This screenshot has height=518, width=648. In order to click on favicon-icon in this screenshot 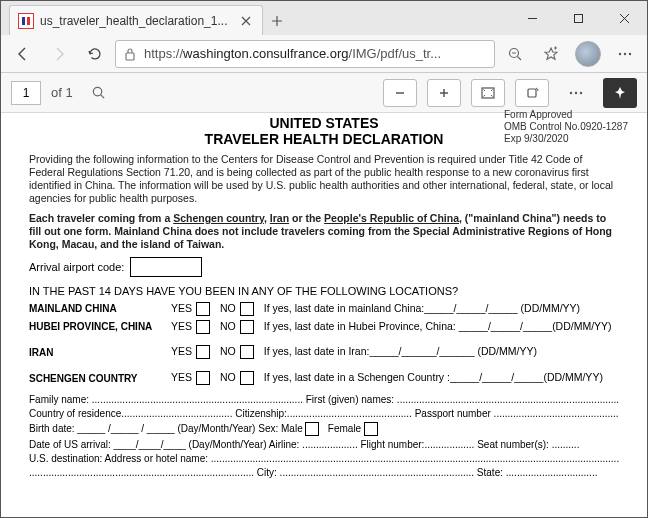, I will do `click(26, 21)`.